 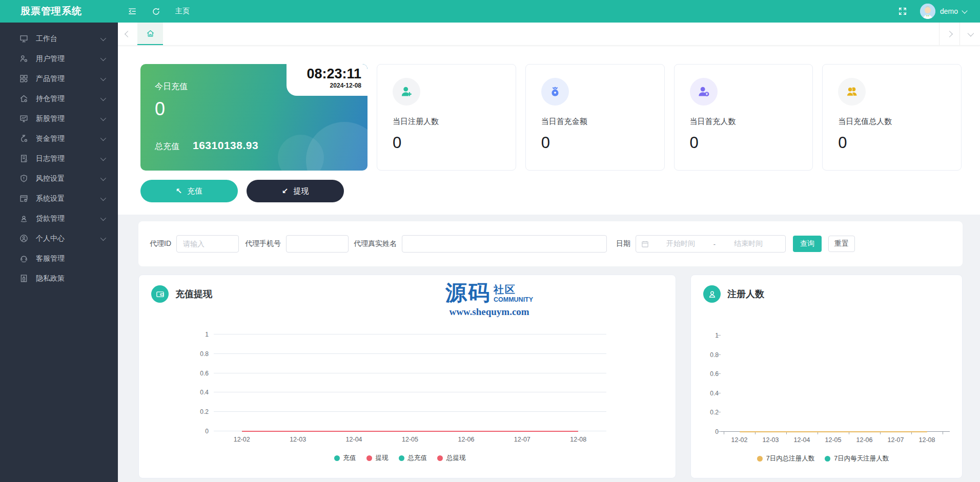 I want to click on x-tick-label: 12-04, so click(x=354, y=439).